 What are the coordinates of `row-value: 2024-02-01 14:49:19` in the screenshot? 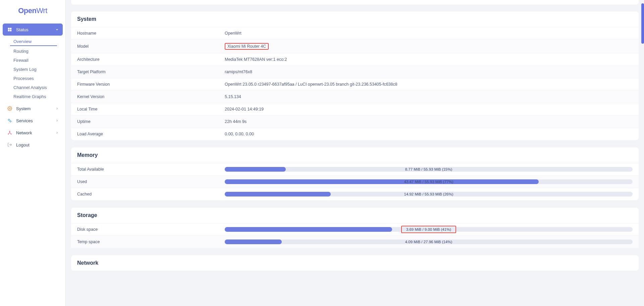 It's located at (244, 109).